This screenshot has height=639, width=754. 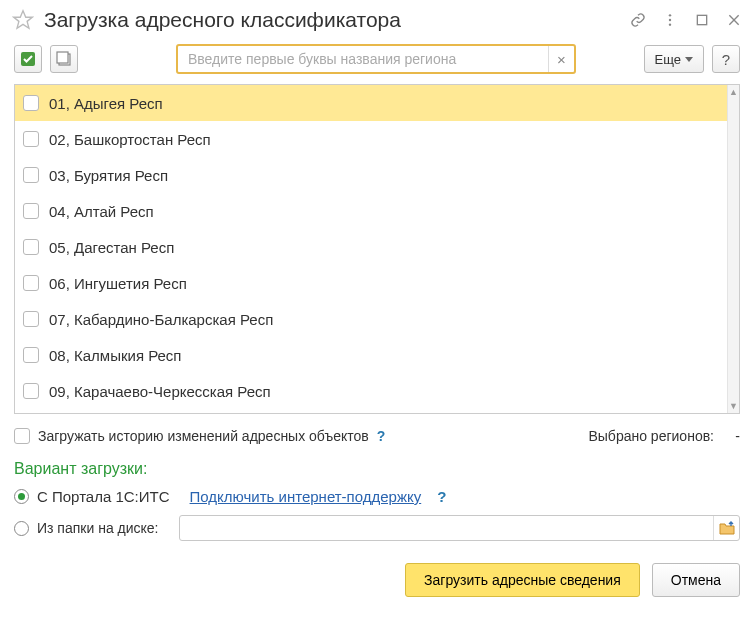 I want to click on portal-option-row: С Портала 1С:ИТС Подключить интернет-под…, so click(x=377, y=496).